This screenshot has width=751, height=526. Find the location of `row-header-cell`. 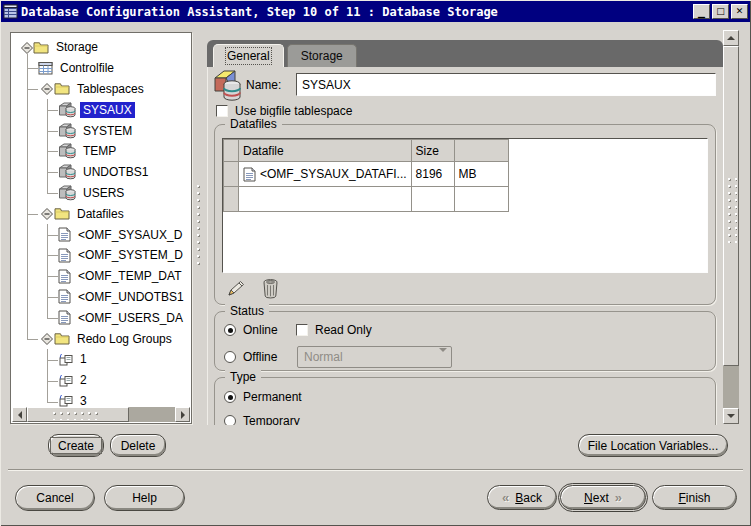

row-header-cell is located at coordinates (232, 174).